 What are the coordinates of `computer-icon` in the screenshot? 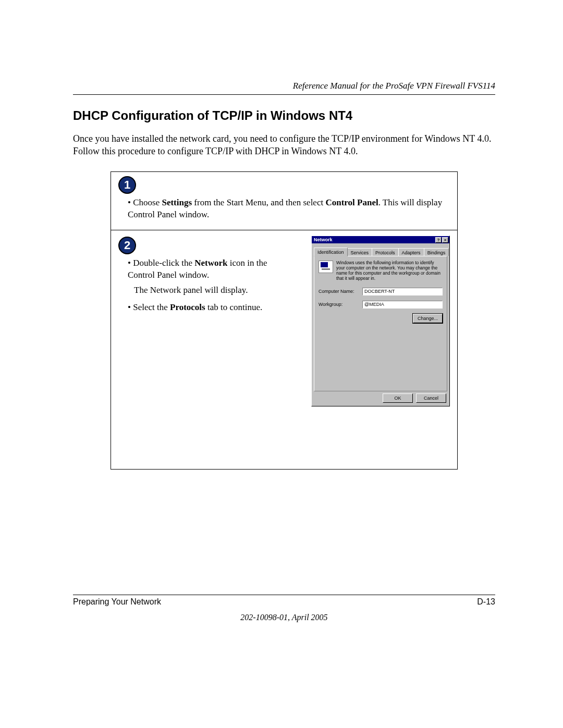 It's located at (326, 267).